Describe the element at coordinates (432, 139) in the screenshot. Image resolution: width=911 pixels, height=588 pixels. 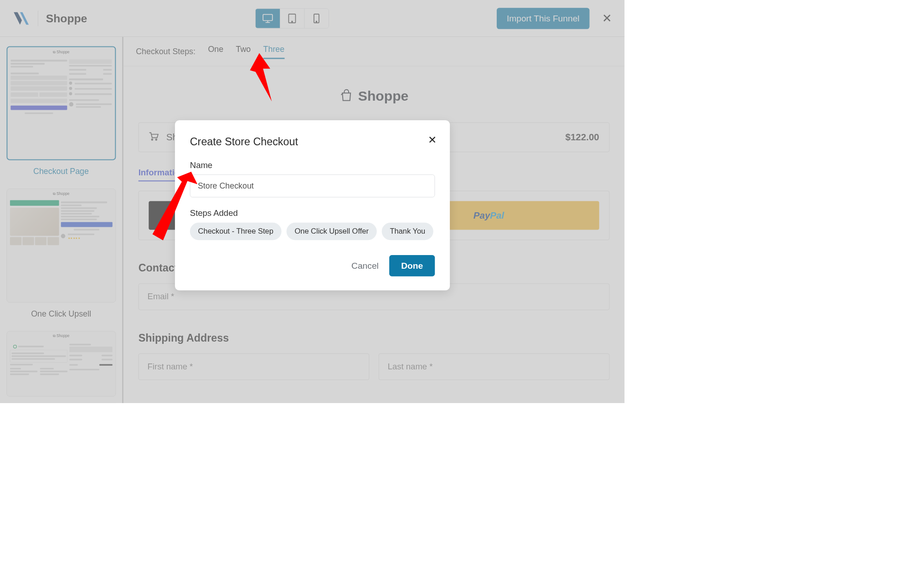
I see `modal-close-icon: ✕` at that location.